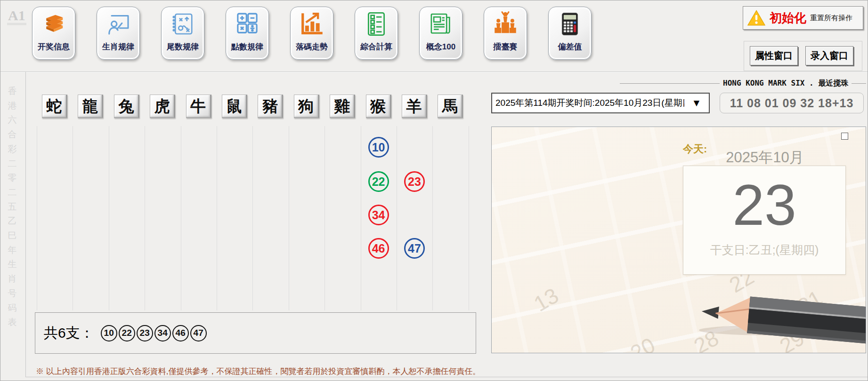 The width and height of the screenshot is (868, 381). I want to click on disclaimer-text: ※ 以上內容引用香港正版六合彩資料,僅提供參考，不保證其正確性，閱覽者若用於投資…, so click(258, 372).